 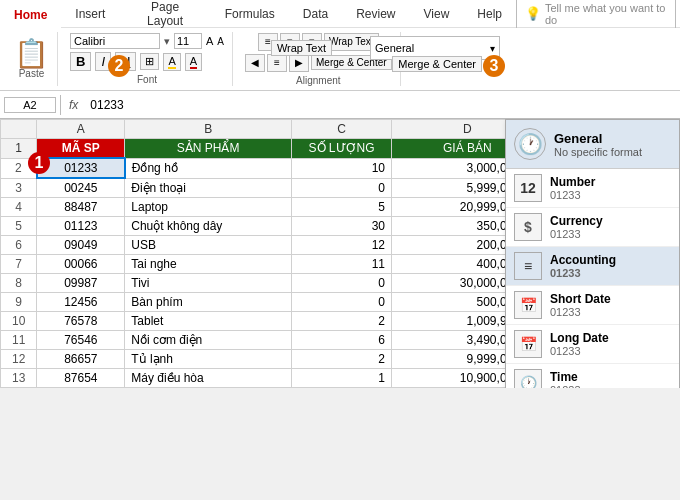 I want to click on cell-A5: 01123, so click(x=81, y=226).